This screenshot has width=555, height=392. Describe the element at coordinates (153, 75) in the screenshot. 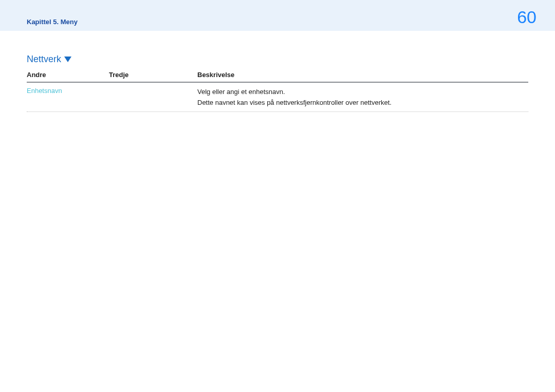

I see `col-header-tredje: Tredje` at that location.